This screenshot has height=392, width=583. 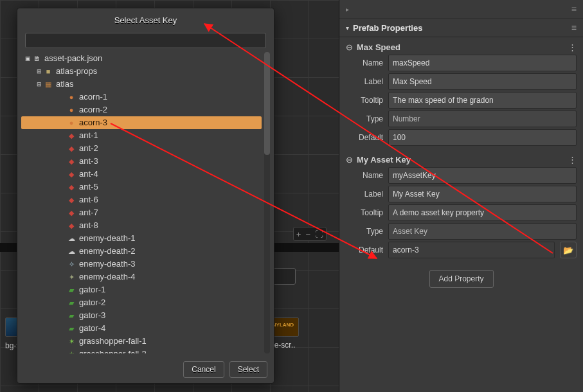 I want to click on tree-label: ant-2, so click(x=89, y=148).